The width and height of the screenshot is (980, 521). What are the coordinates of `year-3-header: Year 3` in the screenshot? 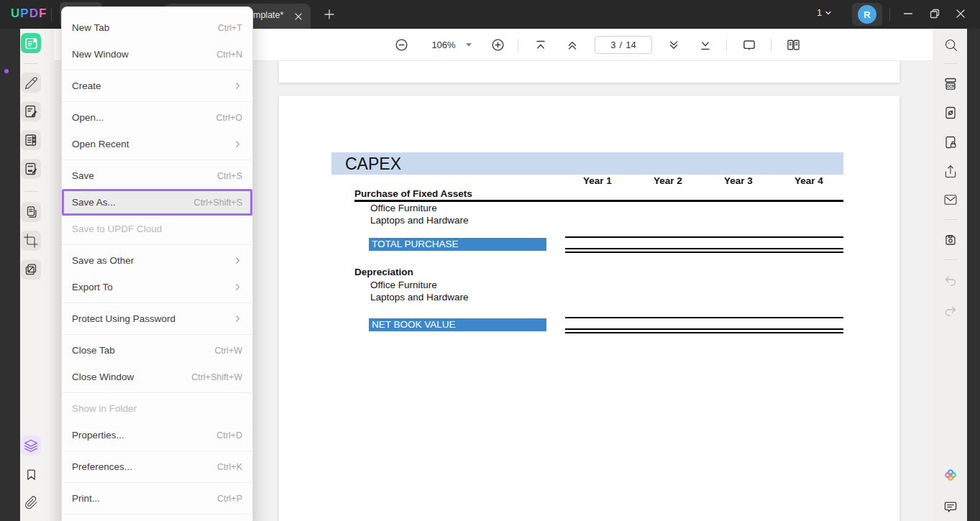 It's located at (738, 181).